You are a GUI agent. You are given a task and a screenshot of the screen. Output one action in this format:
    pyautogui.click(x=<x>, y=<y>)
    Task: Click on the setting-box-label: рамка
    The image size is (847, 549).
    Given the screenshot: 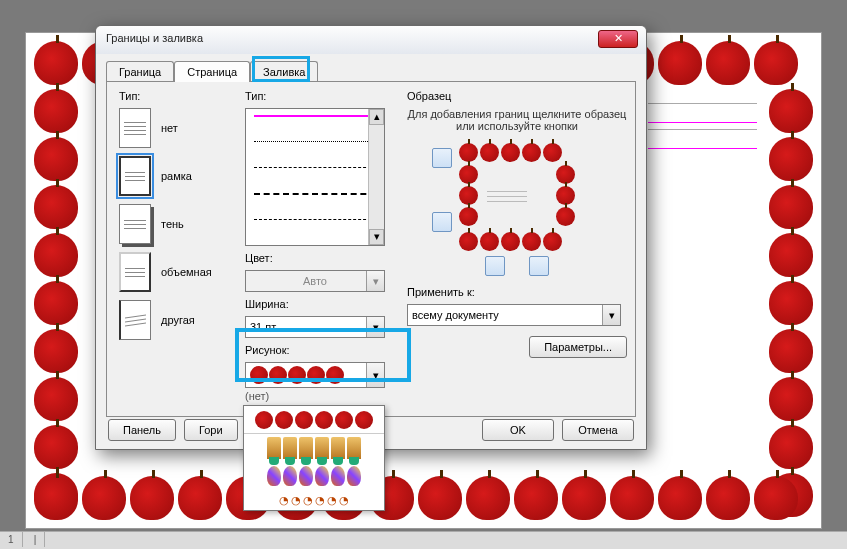 What is the action you would take?
    pyautogui.click(x=176, y=176)
    